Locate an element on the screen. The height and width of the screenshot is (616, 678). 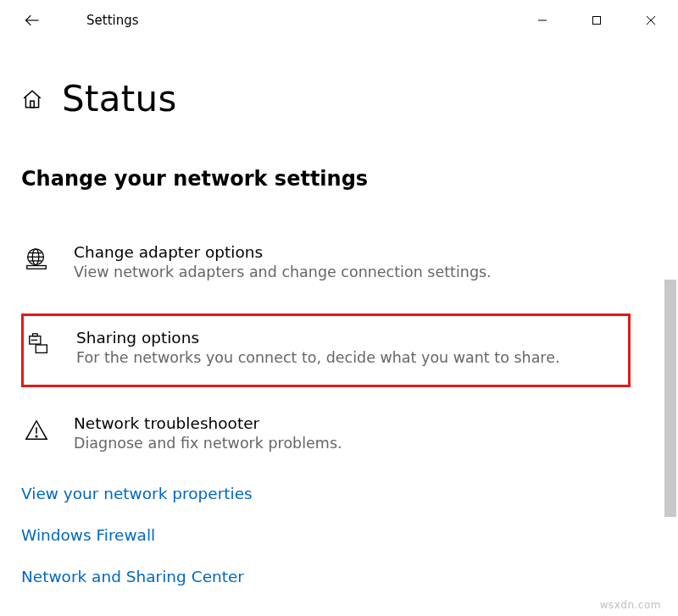
scrollbar-thumb is located at coordinates (670, 398).